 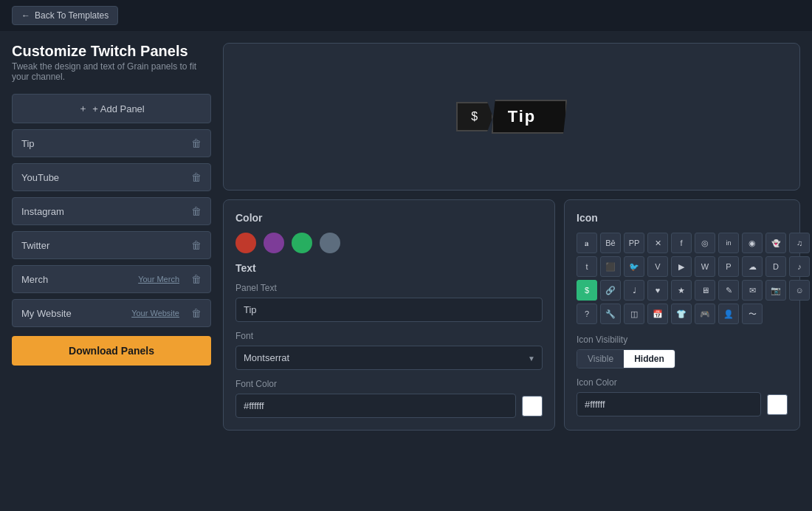 I want to click on external-link-icon: 🔗, so click(x=610, y=290).